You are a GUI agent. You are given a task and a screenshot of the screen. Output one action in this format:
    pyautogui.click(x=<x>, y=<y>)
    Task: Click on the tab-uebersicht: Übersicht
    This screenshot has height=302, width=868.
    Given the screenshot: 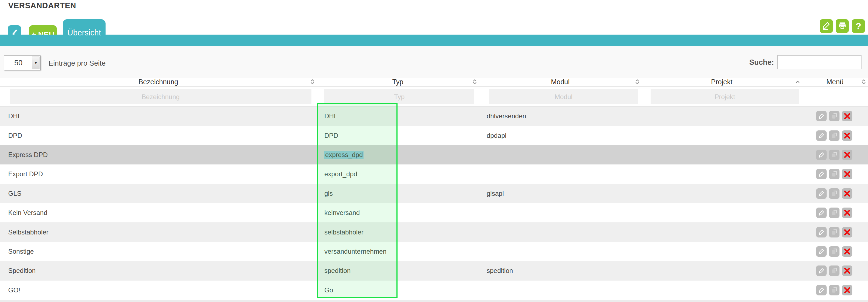 What is the action you would take?
    pyautogui.click(x=84, y=33)
    